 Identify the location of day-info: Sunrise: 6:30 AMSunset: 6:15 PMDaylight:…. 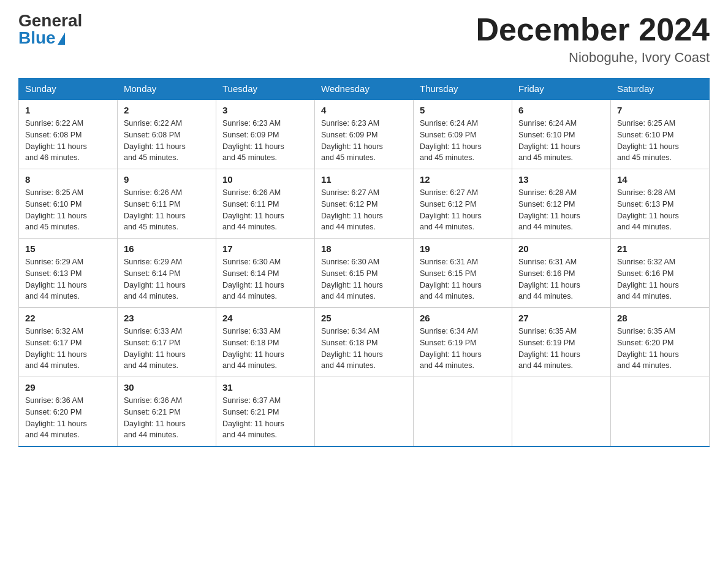
(364, 280).